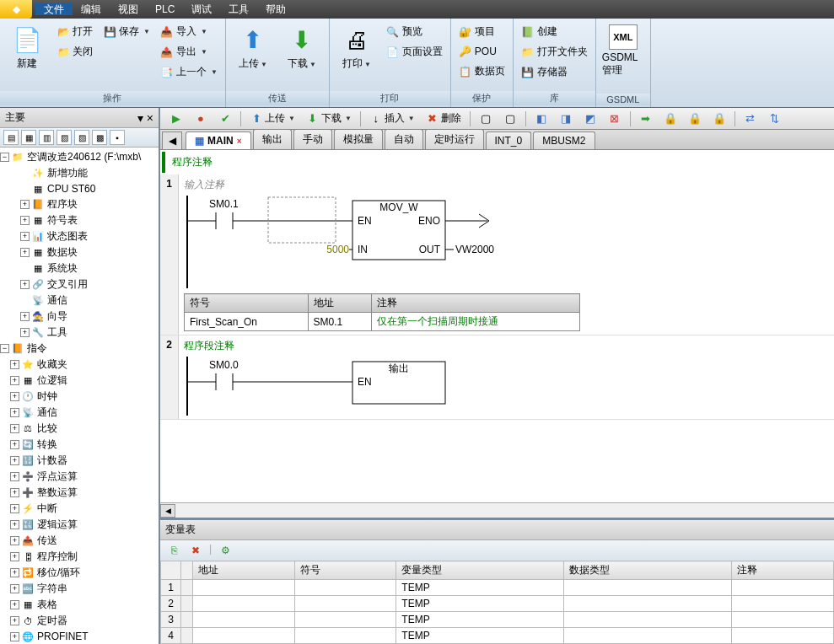  Describe the element at coordinates (64, 137) in the screenshot. I see `mini-btn-4: ▧` at that location.